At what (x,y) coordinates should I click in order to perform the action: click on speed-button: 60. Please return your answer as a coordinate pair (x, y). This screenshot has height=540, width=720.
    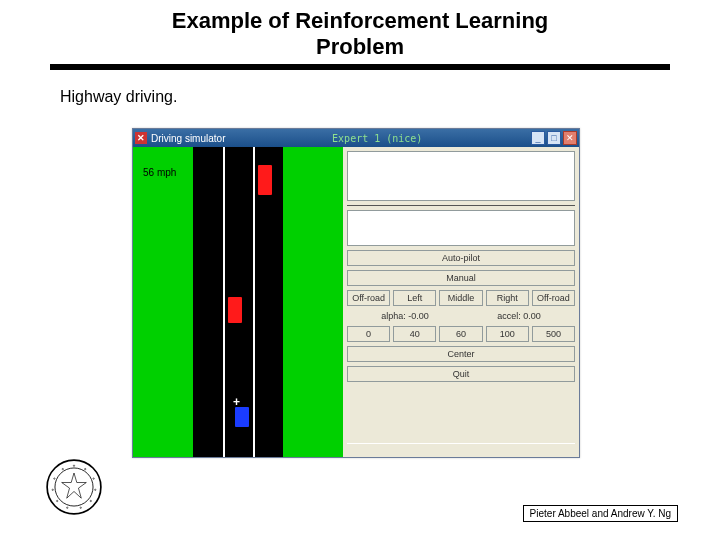
    Looking at the image, I should click on (460, 334).